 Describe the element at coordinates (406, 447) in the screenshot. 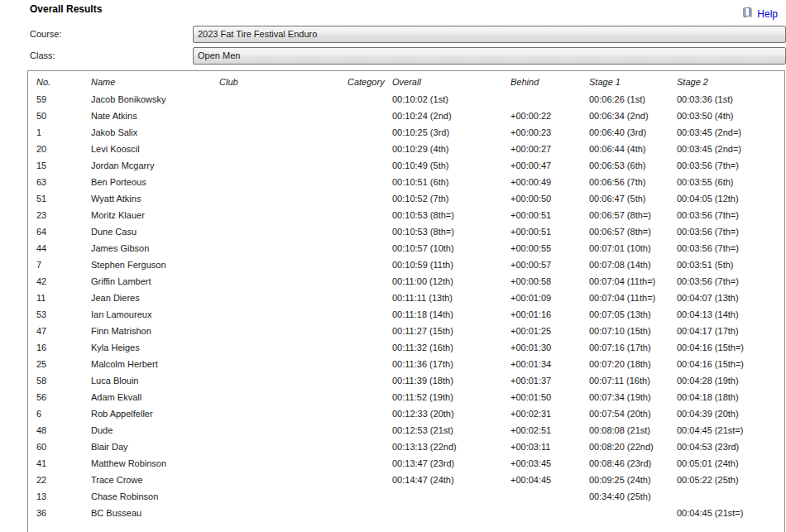

I see `table-row: 60Blair Day00:13:13 (22nd)+00:03:1100:08…` at that location.